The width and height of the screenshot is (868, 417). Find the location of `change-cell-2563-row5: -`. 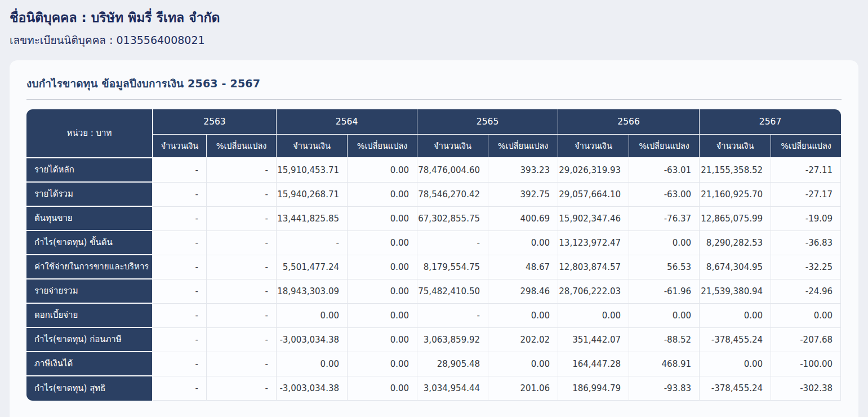

change-cell-2563-row5: - is located at coordinates (242, 292).